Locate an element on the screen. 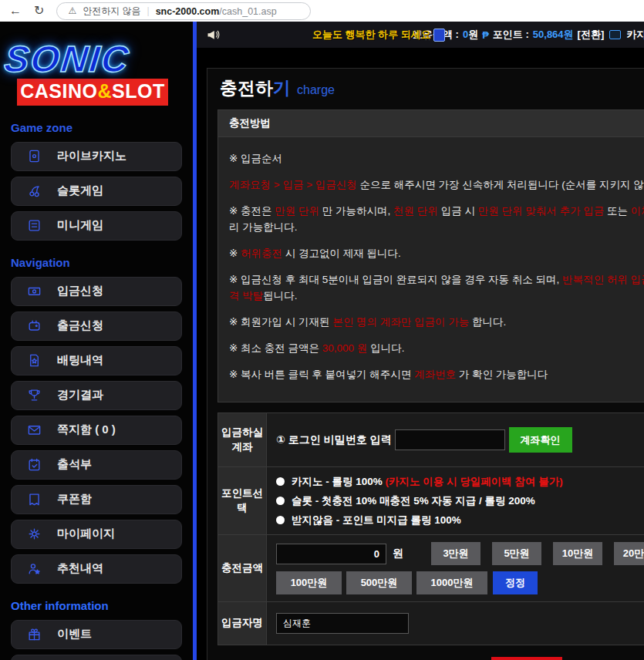 This screenshot has width=644, height=660. cherry-icon is located at coordinates (34, 191).